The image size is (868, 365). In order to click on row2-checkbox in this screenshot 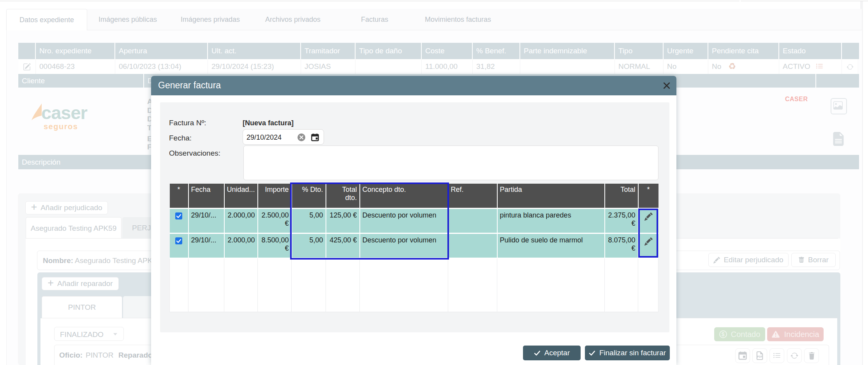, I will do `click(179, 241)`.